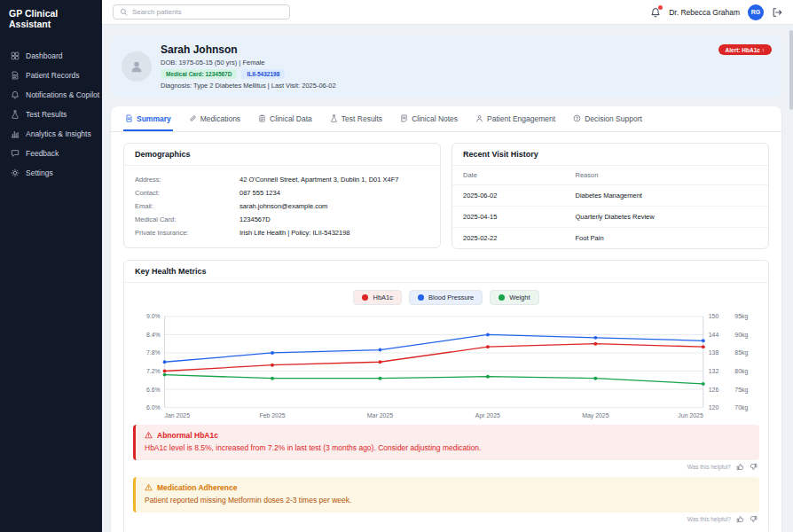  What do you see at coordinates (656, 12) in the screenshot?
I see `notifications-bell-icon` at bounding box center [656, 12].